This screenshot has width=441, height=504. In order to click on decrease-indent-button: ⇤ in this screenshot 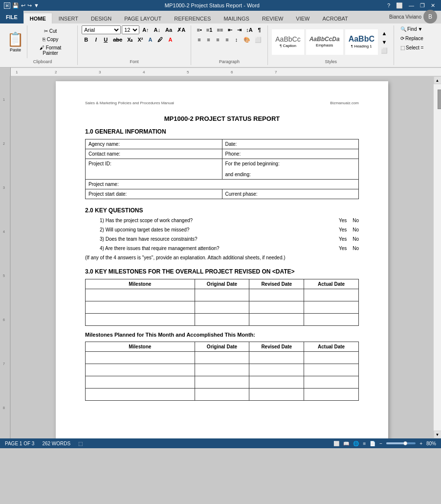, I will do `click(230, 30)`.